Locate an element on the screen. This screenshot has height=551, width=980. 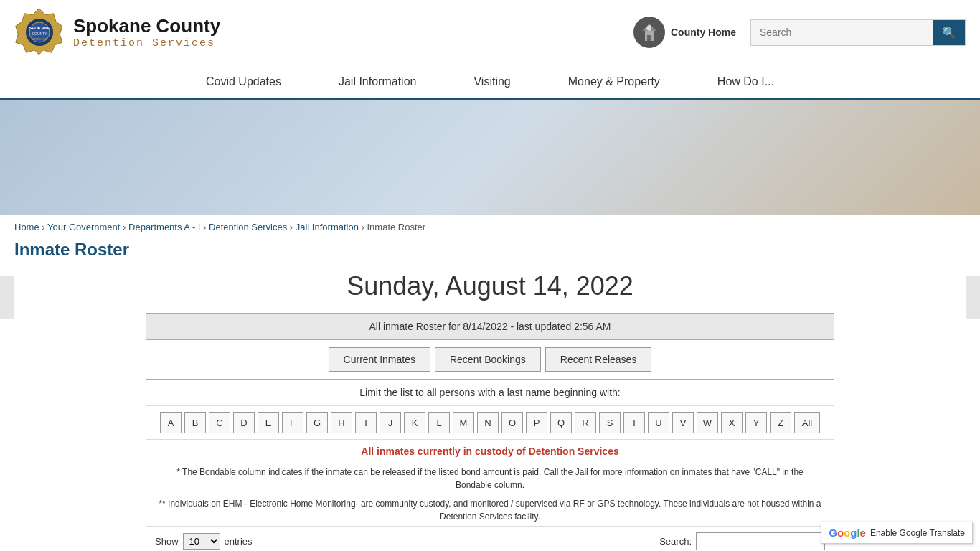
svg-text: COUNTY is located at coordinates (39, 34).